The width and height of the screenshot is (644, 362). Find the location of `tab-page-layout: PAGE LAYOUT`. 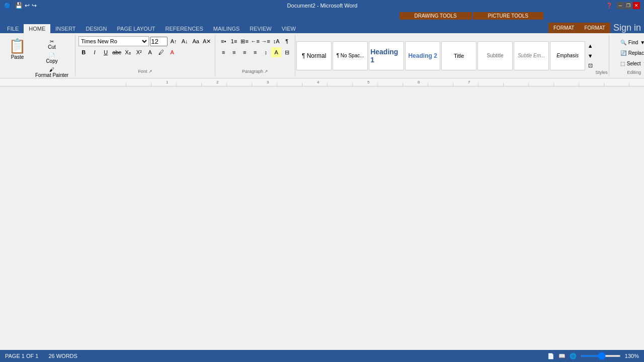

tab-page-layout: PAGE LAYOUT is located at coordinates (136, 29).